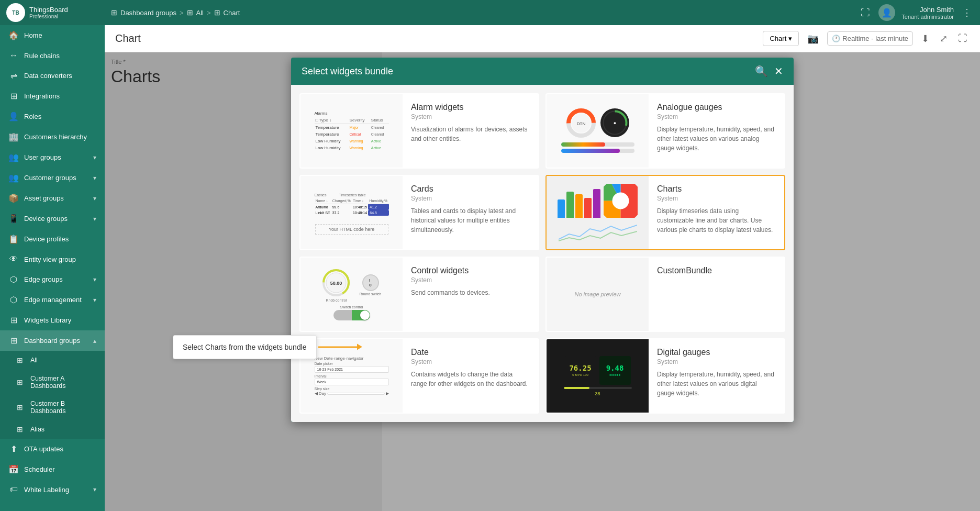 This screenshot has height=511, width=980. Describe the element at coordinates (581, 124) in the screenshot. I see `svg-text: DTN` at that location.